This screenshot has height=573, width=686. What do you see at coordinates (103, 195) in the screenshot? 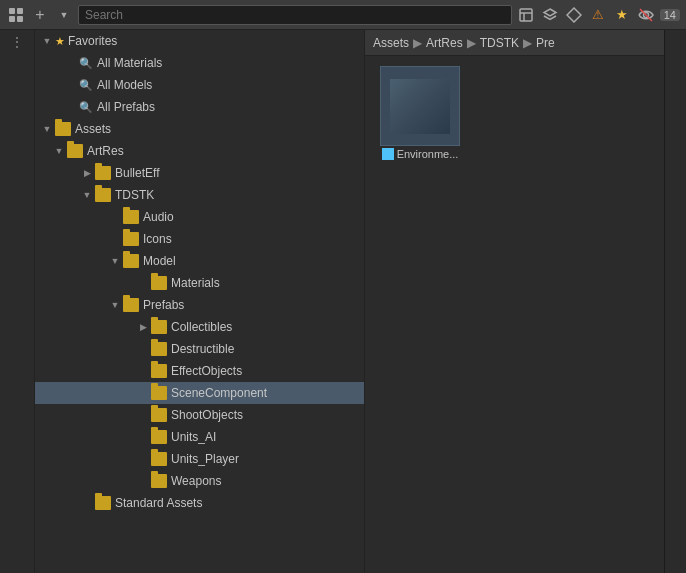
I see `tdstk-folder-icon` at bounding box center [103, 195].